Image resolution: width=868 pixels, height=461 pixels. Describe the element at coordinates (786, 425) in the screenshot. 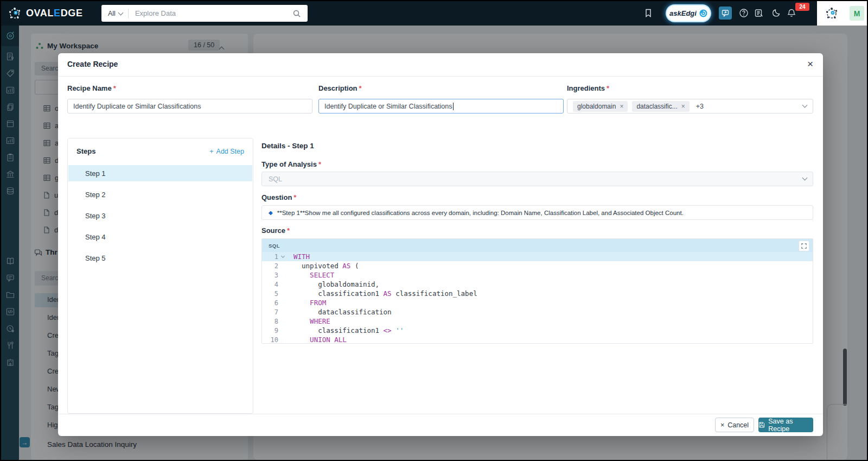

I see `save-as-recipe-button: Save as Recipe` at that location.